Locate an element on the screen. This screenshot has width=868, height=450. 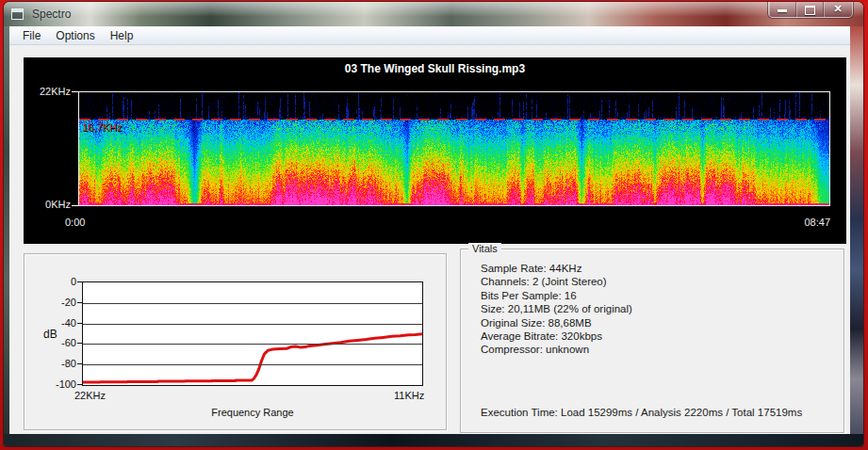
minimize-button is located at coordinates (782, 9).